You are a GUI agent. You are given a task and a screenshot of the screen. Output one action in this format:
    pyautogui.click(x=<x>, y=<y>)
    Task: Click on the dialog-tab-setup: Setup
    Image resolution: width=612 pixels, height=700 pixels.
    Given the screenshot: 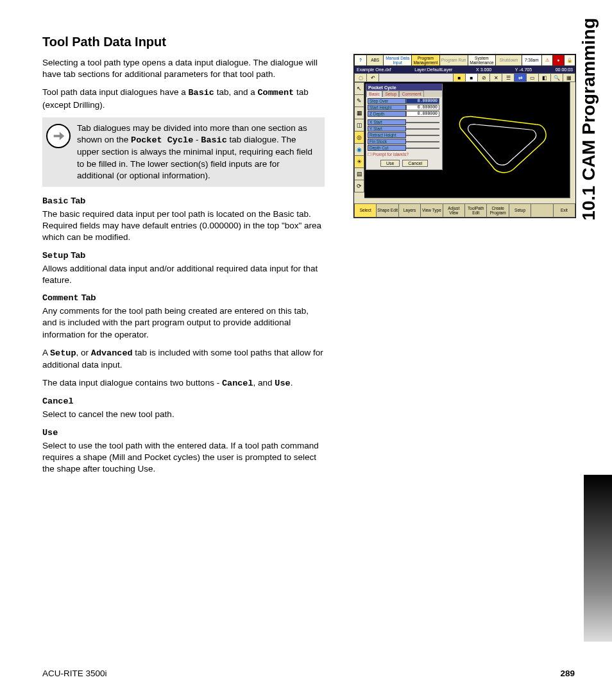 What is the action you would take?
    pyautogui.click(x=391, y=94)
    